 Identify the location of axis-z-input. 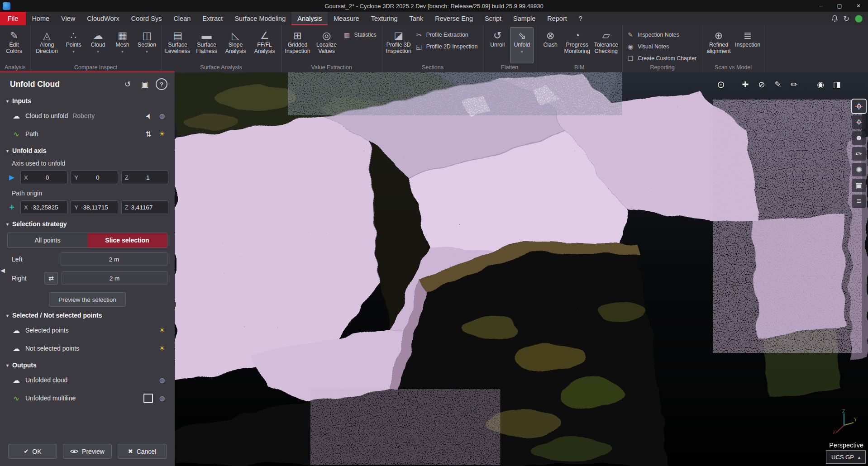
(148, 177).